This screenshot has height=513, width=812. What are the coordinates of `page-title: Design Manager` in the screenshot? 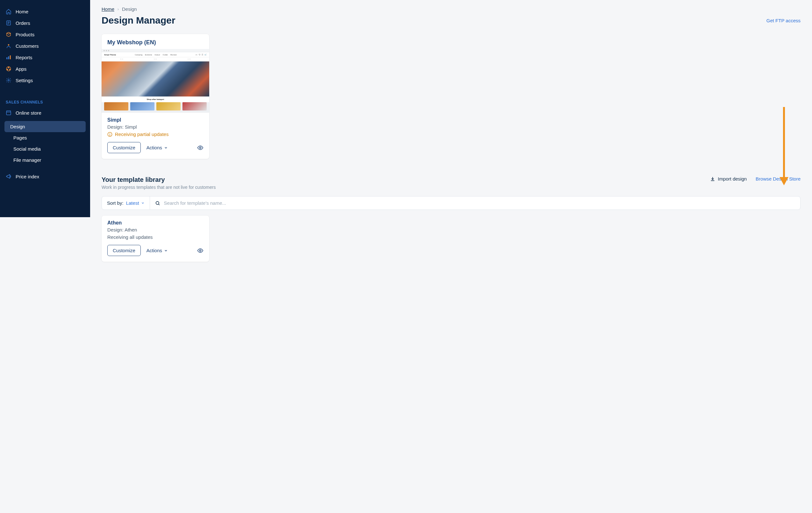 It's located at (138, 20).